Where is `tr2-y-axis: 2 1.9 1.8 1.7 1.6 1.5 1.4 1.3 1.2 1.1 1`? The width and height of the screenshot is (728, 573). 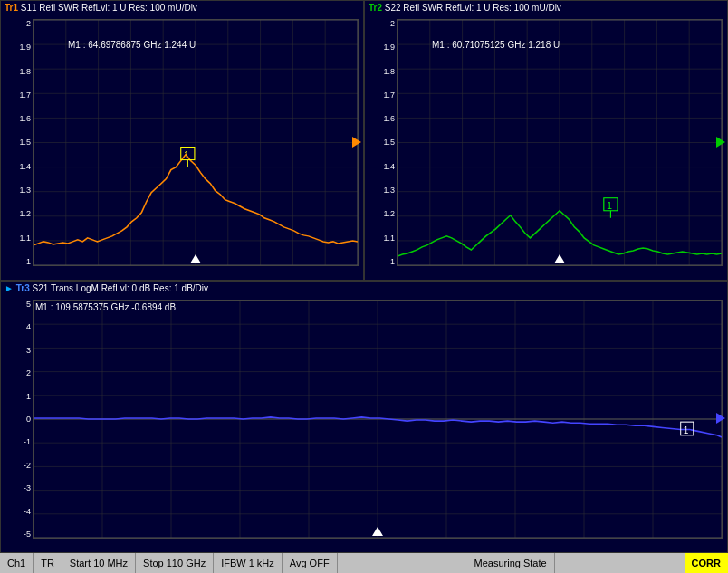
tr2-y-axis: 2 1.9 1.8 1.7 1.6 1.5 1.4 1.3 1.2 1.1 1 is located at coordinates (380, 143).